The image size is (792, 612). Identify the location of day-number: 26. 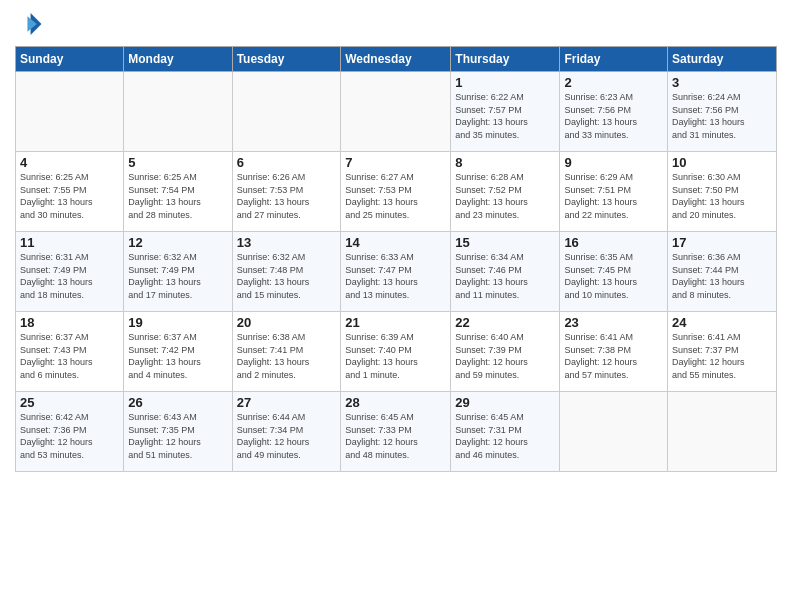
(178, 402).